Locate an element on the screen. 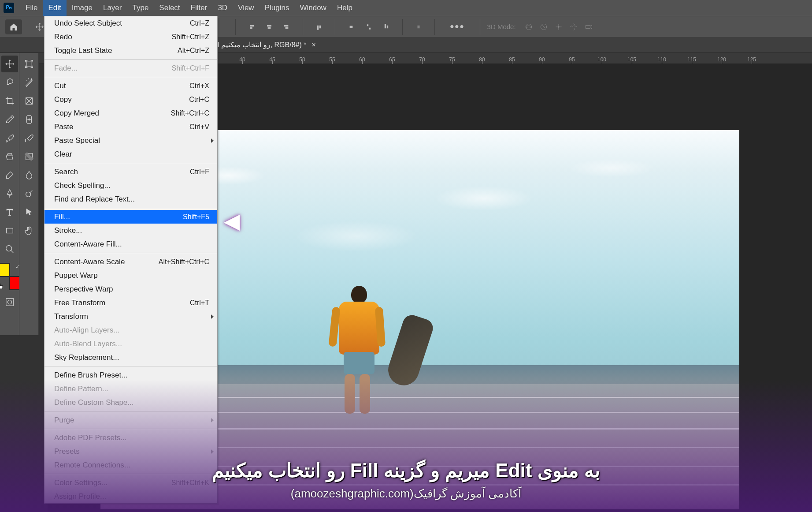 Image resolution: width=812 pixels, height=512 pixels. menu-item-stroke: Stroke... is located at coordinates (131, 230).